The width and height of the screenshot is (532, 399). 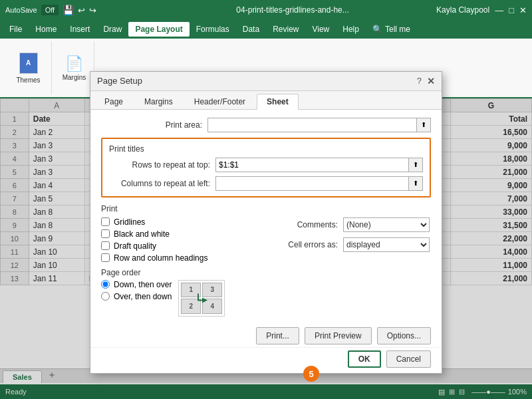 What do you see at coordinates (29, 68) in the screenshot?
I see `ribbon-themes-group: A Themes` at bounding box center [29, 68].